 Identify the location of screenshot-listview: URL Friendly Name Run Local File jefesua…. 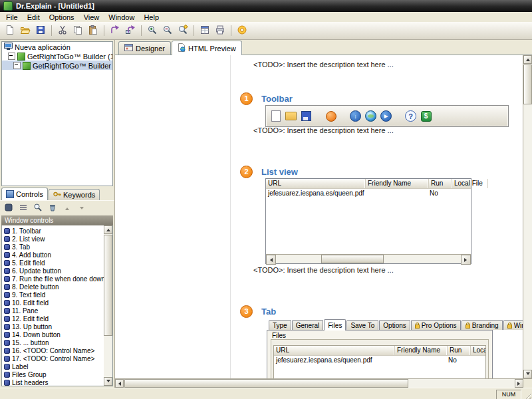
(368, 221).